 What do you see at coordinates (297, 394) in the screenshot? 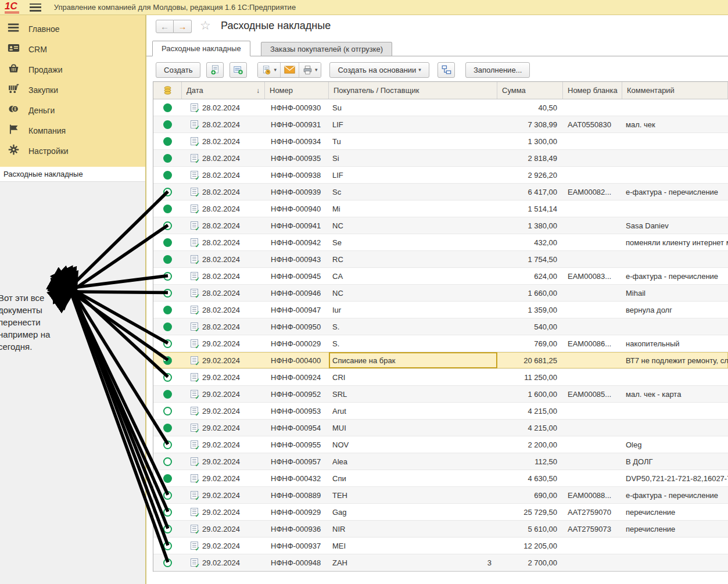
I see `number-cell: НФНФ-000952` at bounding box center [297, 394].